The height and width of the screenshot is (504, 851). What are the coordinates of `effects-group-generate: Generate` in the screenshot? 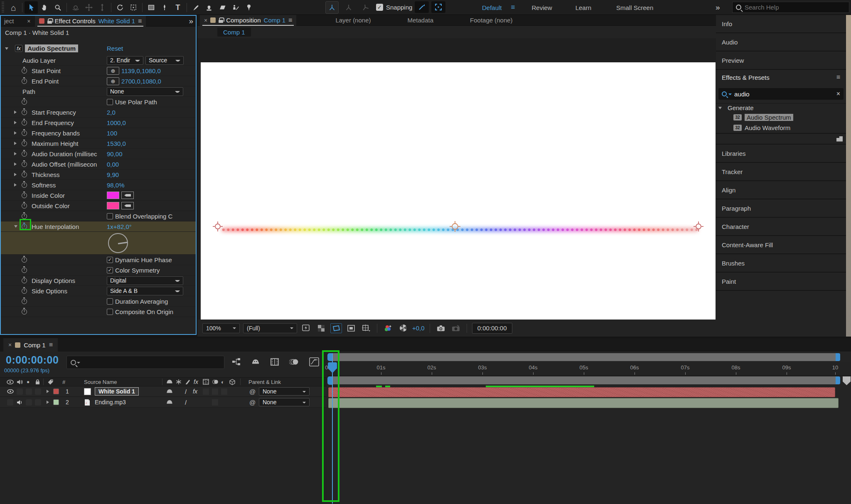 It's located at (781, 108).